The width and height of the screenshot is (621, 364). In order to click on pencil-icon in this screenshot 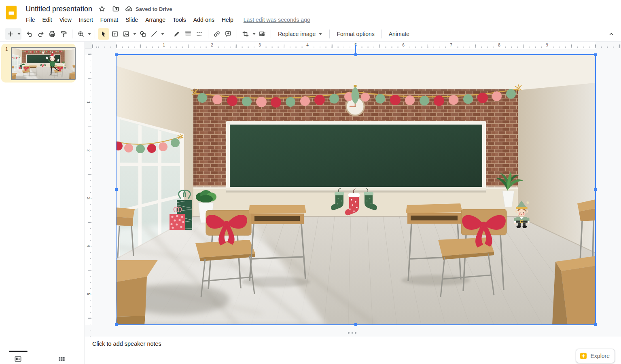, I will do `click(177, 34)`.